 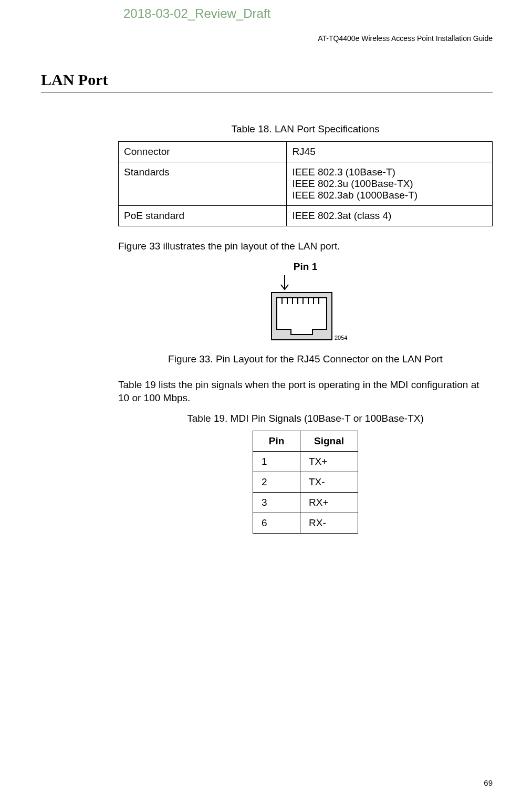 What do you see at coordinates (329, 523) in the screenshot?
I see `table-cell-signal: RX-` at bounding box center [329, 523].